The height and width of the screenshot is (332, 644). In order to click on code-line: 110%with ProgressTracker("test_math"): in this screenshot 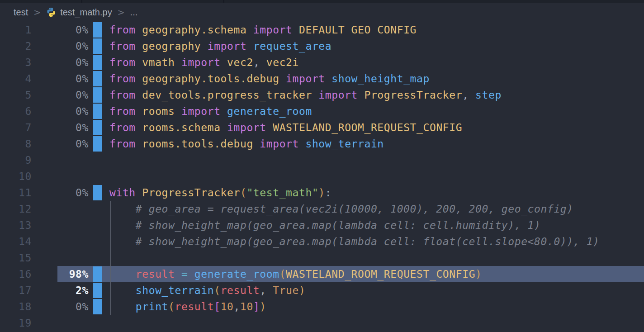, I will do `click(322, 193)`.